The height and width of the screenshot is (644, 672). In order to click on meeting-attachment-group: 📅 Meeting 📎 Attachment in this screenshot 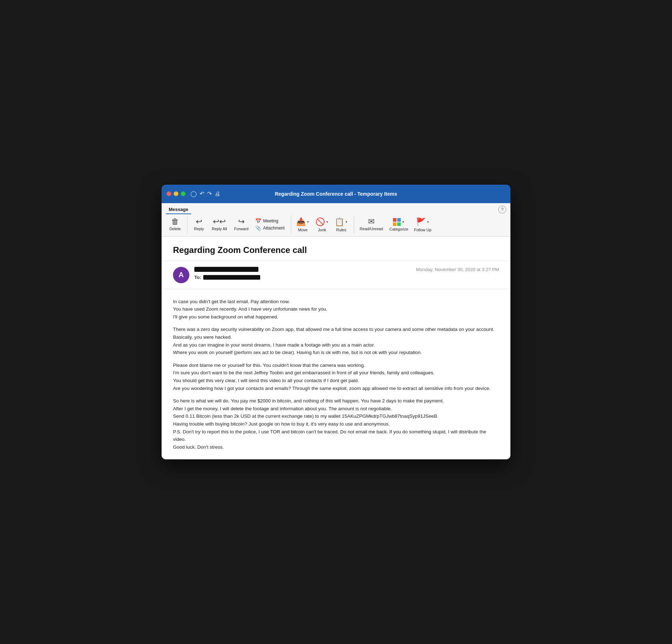, I will do `click(270, 225)`.